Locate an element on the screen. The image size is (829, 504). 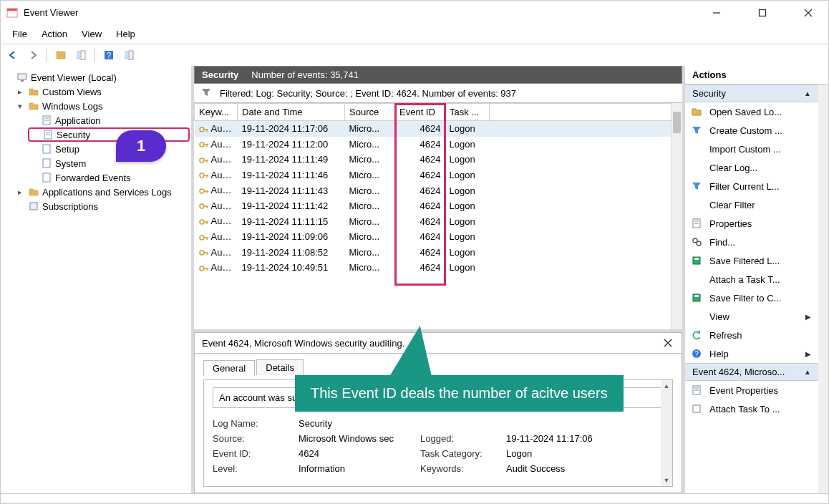
tree-apps-services: ▸ Applications and Services Logs is located at coordinates (96, 192).